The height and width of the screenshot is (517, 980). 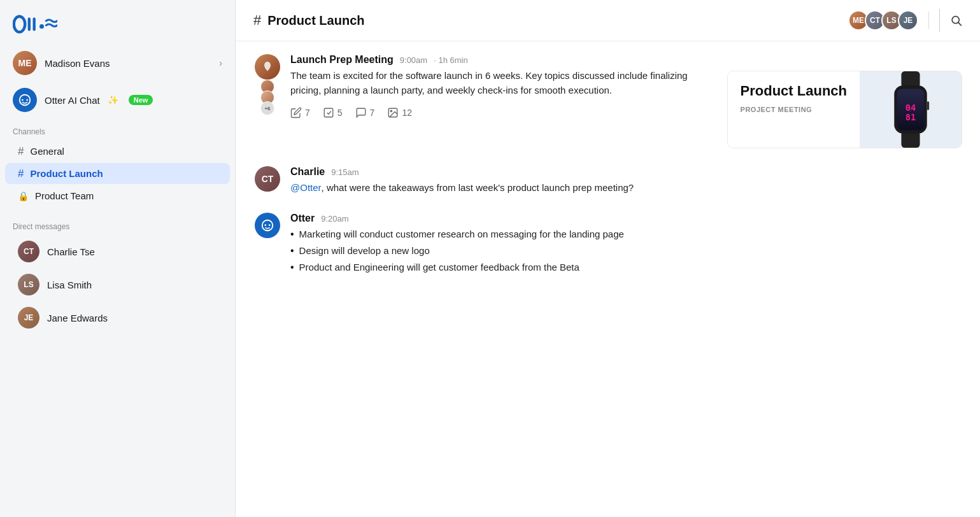 What do you see at coordinates (793, 110) in the screenshot?
I see `meeting-card-text: Product Launch PROJECT MEETING` at bounding box center [793, 110].